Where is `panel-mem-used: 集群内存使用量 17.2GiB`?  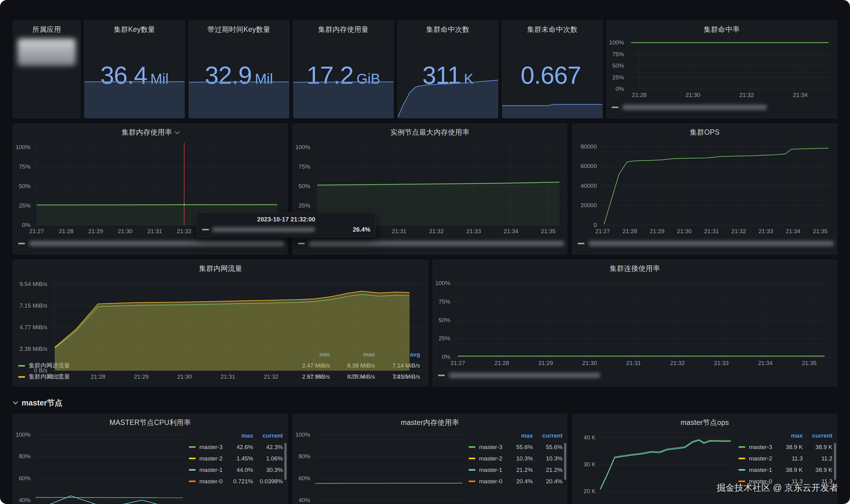
panel-mem-used: 集群内存使用量 17.2GiB is located at coordinates (343, 69).